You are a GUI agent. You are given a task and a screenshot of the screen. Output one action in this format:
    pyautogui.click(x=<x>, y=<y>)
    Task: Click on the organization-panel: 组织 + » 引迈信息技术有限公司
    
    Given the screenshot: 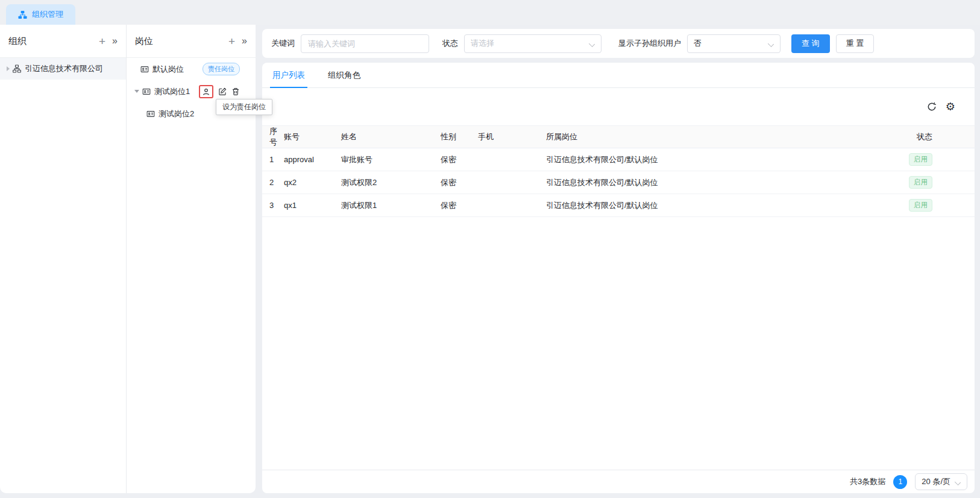 What is the action you would take?
    pyautogui.click(x=63, y=259)
    